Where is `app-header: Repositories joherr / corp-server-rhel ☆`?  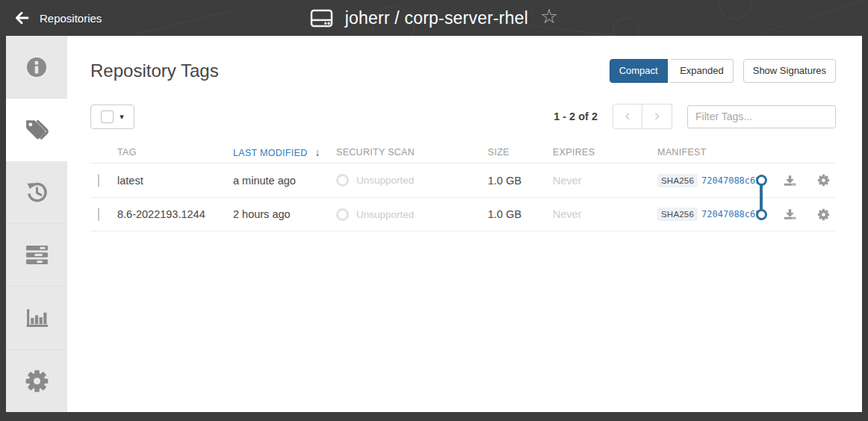 app-header: Repositories joherr / corp-server-rhel ☆ is located at coordinates (434, 18).